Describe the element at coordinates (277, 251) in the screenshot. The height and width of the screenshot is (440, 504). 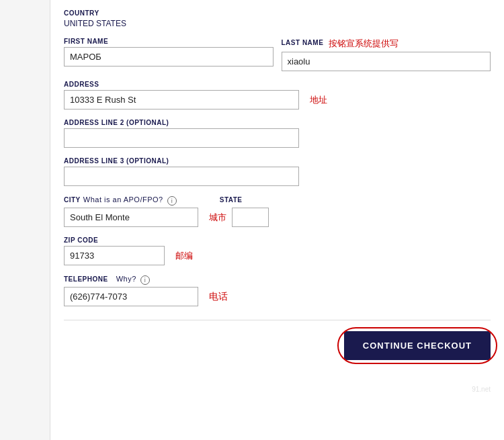
I see `zip-group: ZIP CODE 邮编` at that location.